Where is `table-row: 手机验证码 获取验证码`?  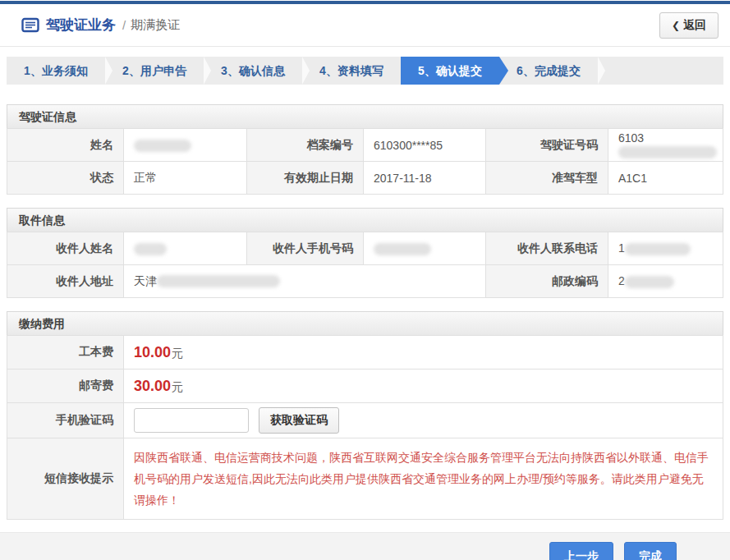 table-row: 手机验证码 获取验证码 is located at coordinates (365, 420).